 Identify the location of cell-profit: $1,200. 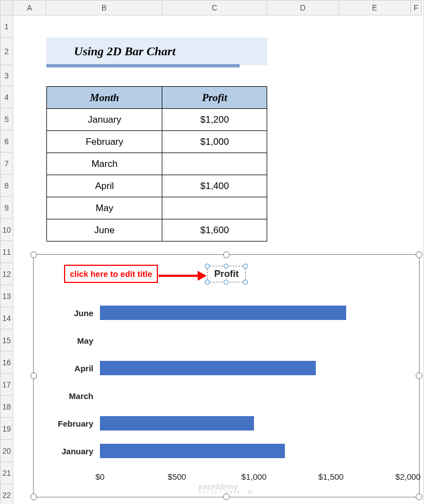
(215, 120).